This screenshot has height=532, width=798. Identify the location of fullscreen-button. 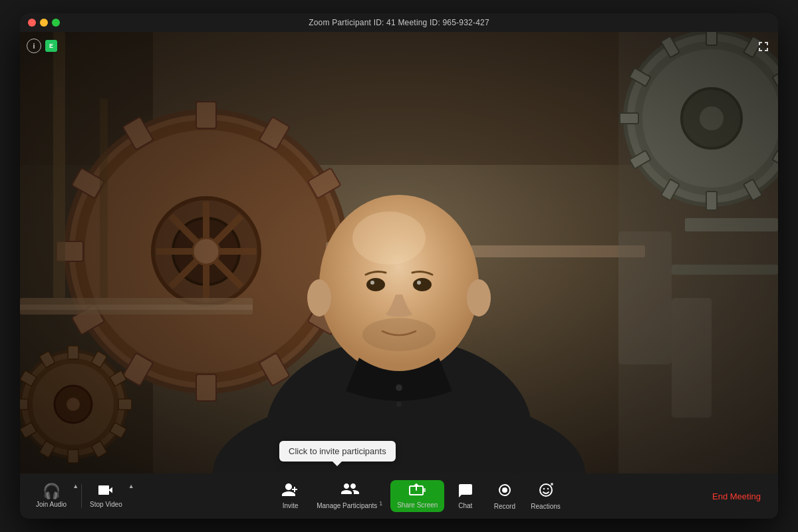
(763, 47).